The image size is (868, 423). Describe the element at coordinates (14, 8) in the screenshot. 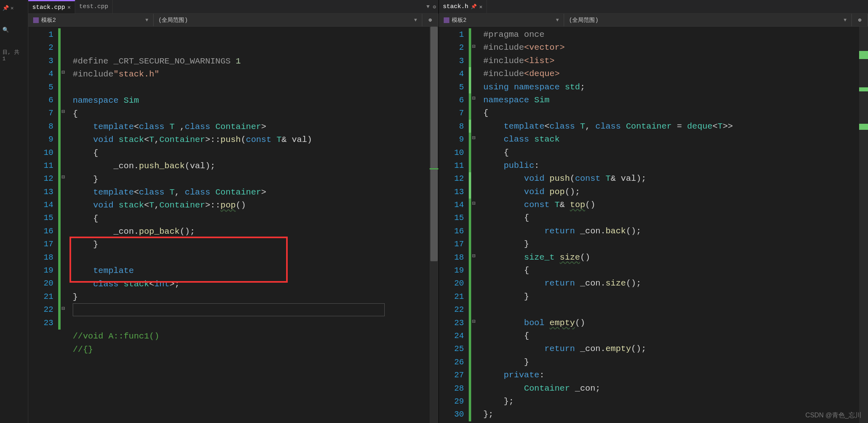

I see `pin-row: 📌 ✕` at that location.